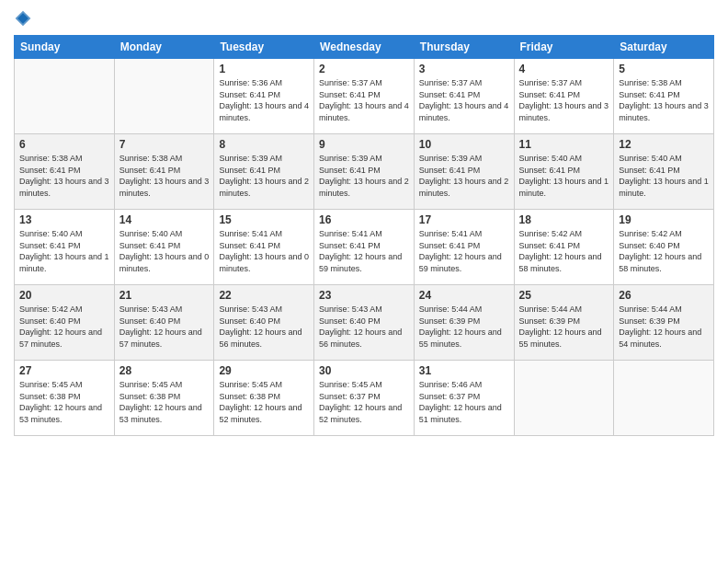 The image size is (728, 563). I want to click on calendar-week: 1Sunrise: 5:36 AM Sunset: 6:41 PM Daylig…, so click(364, 97).